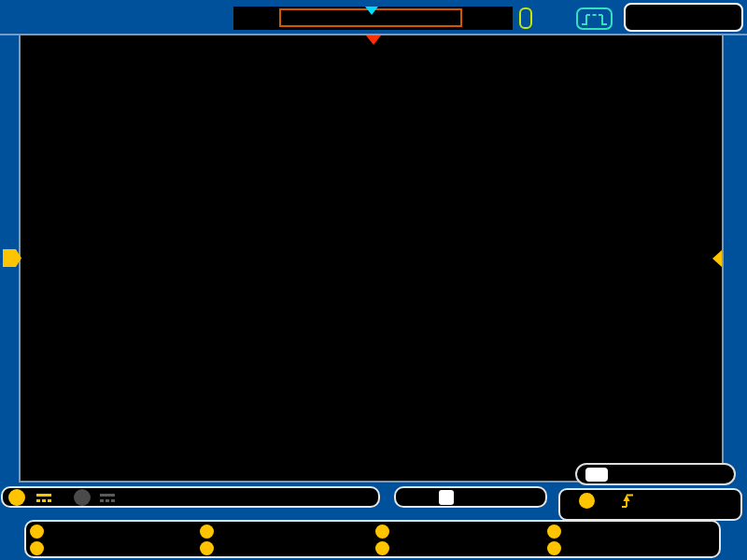 This screenshot has width=747, height=560. Describe the element at coordinates (684, 17) in the screenshot. I see `datetime-box` at that location.